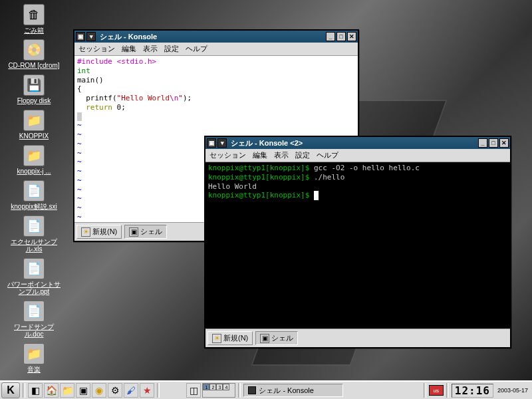 The width and height of the screenshot is (532, 399). Describe the element at coordinates (213, 387) in the screenshot. I see `pager-desktop-2: 2` at that location.